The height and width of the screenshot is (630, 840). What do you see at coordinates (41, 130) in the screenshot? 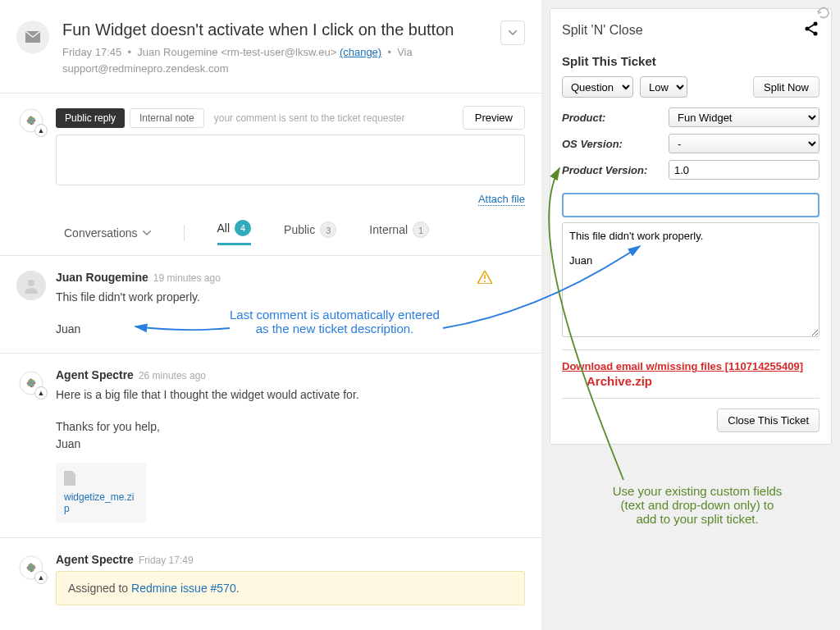
I see `agent-badge-icon: ▲` at bounding box center [41, 130].